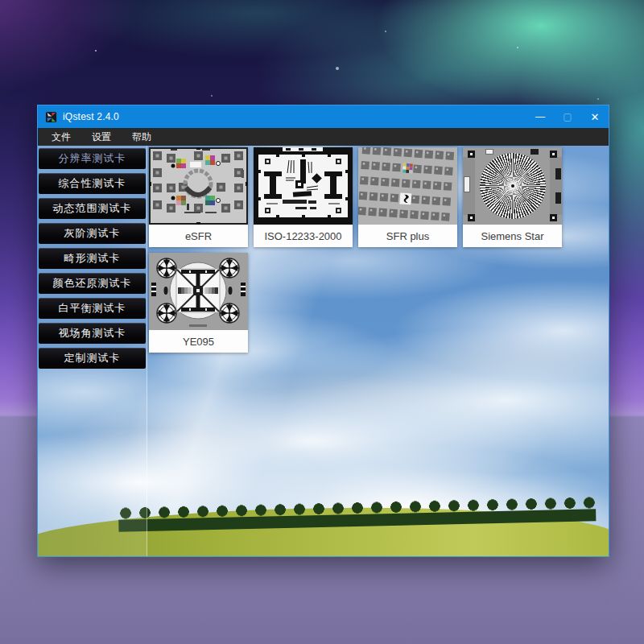 This screenshot has height=644, width=644. What do you see at coordinates (555, 186) in the screenshot?
I see `gray-band` at bounding box center [555, 186].